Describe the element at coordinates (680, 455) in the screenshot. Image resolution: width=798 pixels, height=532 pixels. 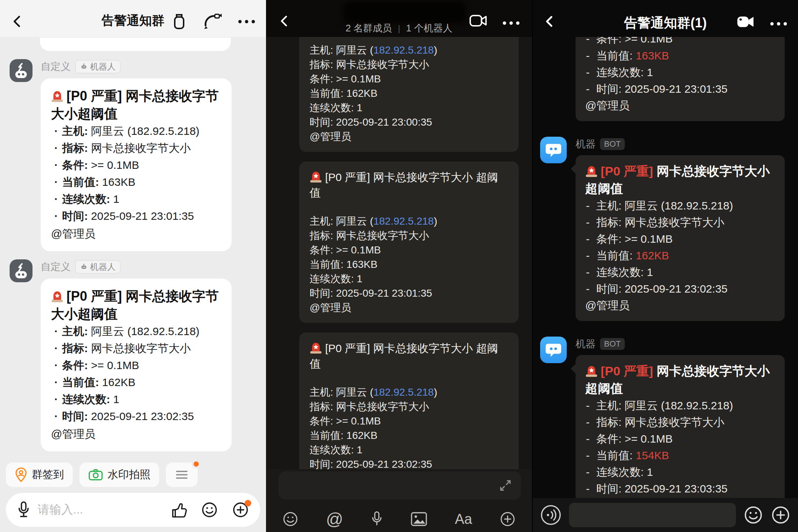
I see `alert-field: 当前值: 154KB` at that location.